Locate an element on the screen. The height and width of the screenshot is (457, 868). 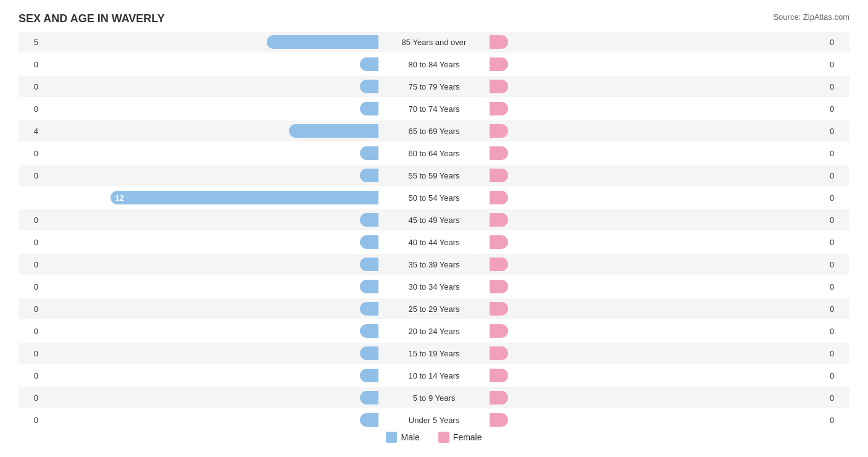
legend-male-label: Male is located at coordinates (410, 437).